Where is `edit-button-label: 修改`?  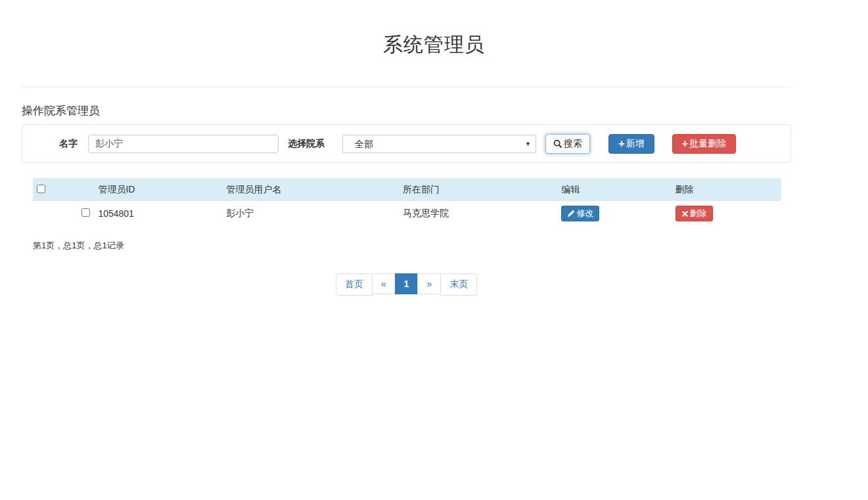
edit-button-label: 修改 is located at coordinates (585, 214).